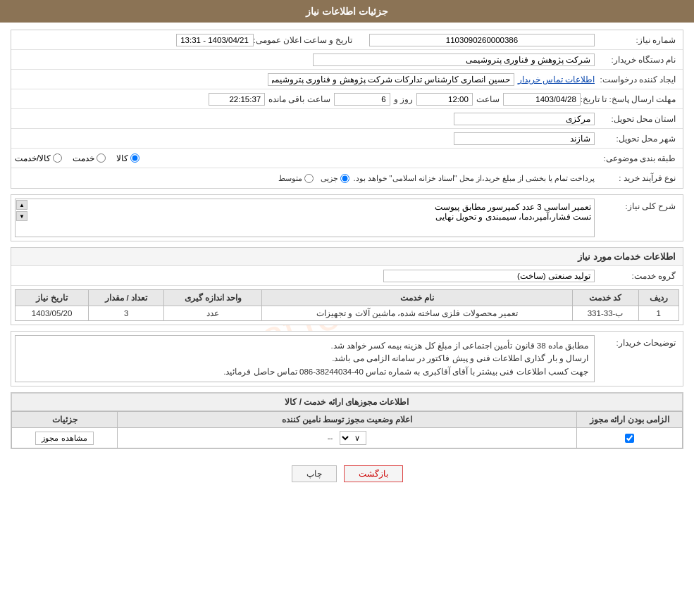  What do you see at coordinates (630, 420) in the screenshot?
I see `permits-col-required: الزامی بودن ارائه مجوز` at bounding box center [630, 420].